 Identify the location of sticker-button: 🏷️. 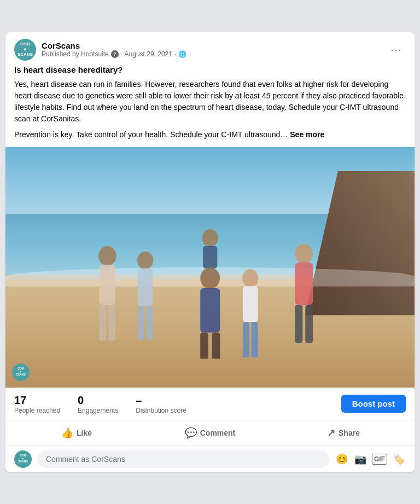
(399, 459).